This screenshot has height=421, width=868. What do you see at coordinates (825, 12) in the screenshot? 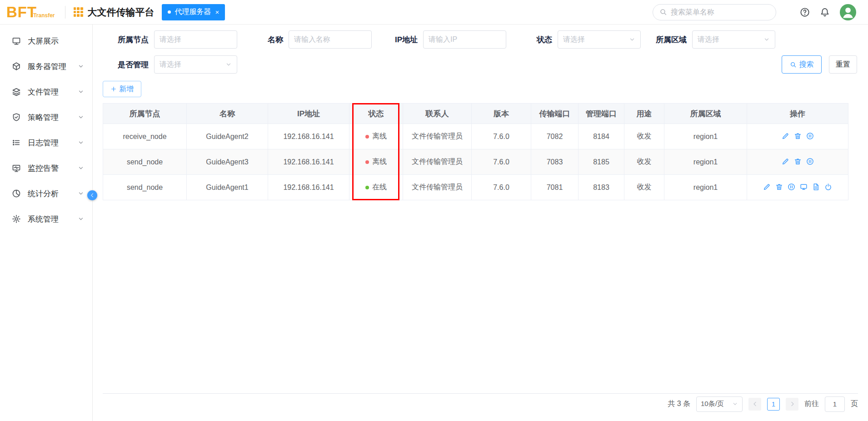
I see `notifications-bell-icon` at bounding box center [825, 12].